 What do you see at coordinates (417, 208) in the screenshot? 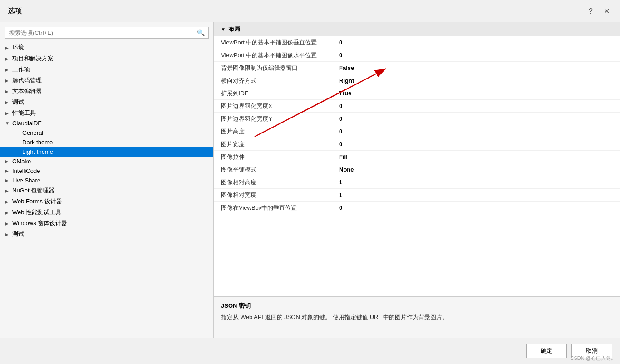
I see `prop-row: 图像在ViewBox中的垂直位置0` at bounding box center [417, 208].